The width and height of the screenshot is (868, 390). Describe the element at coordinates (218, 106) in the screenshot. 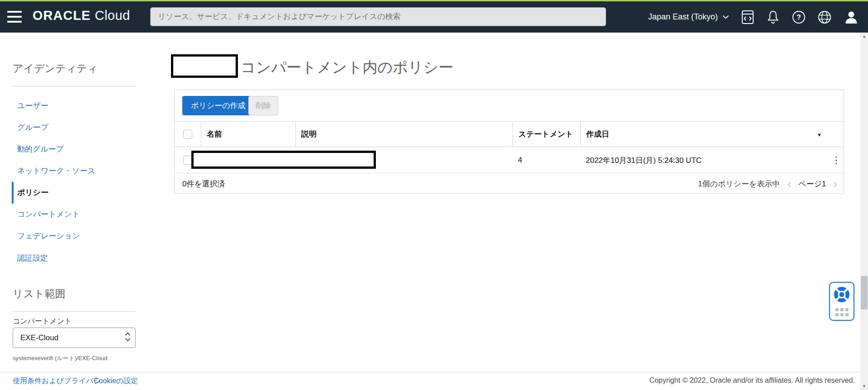

I see `create-policy-button: ポリシーの作成` at that location.